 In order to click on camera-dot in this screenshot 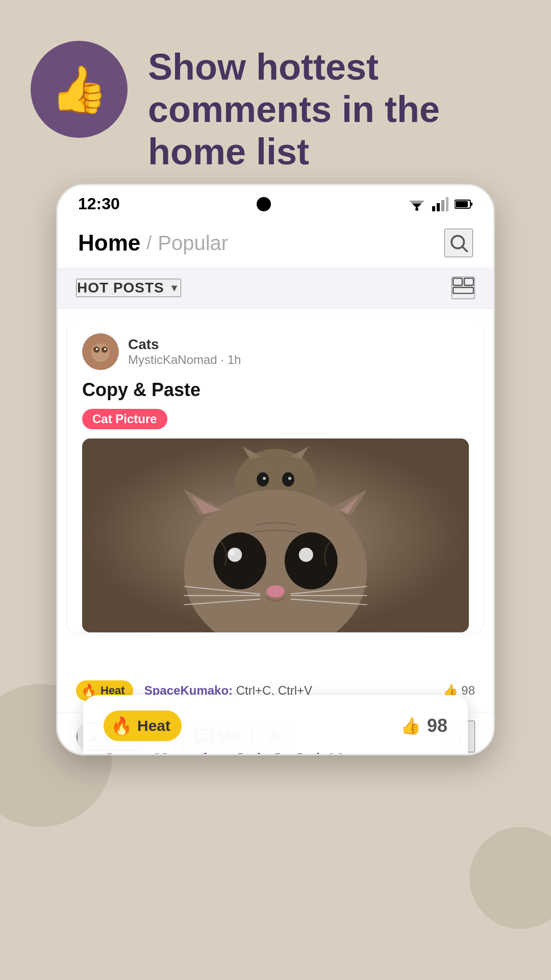, I will do `click(264, 204)`.